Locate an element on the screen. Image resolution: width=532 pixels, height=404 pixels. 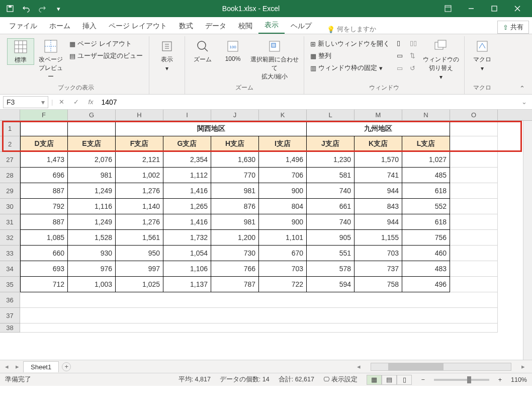
cell: 787 is located at coordinates (235, 285).